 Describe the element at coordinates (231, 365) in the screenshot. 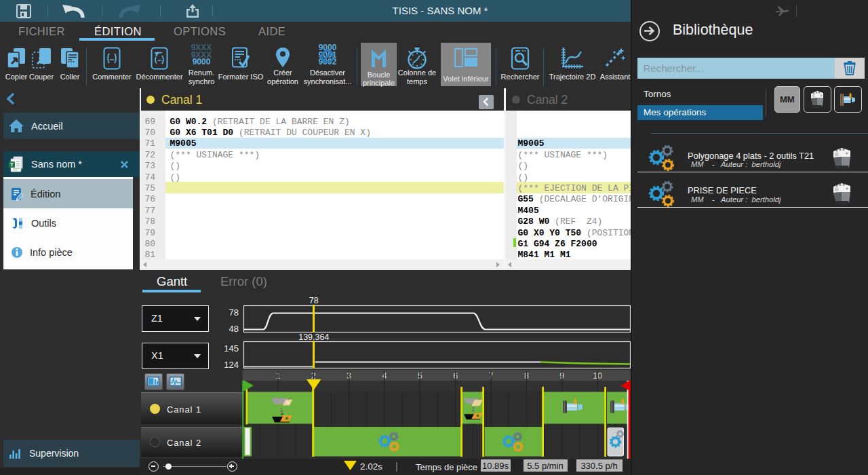

I see `svg-text: 124` at that location.